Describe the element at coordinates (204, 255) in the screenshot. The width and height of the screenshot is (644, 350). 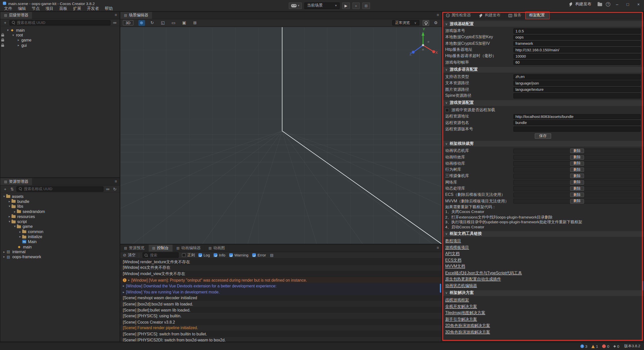
I see `log-filter: Log` at that location.